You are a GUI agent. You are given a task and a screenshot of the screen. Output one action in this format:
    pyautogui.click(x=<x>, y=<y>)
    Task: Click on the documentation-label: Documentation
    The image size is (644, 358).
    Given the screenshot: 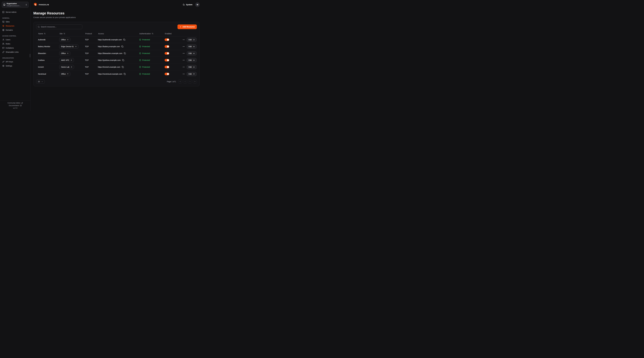 What is the action you would take?
    pyautogui.click(x=14, y=106)
    